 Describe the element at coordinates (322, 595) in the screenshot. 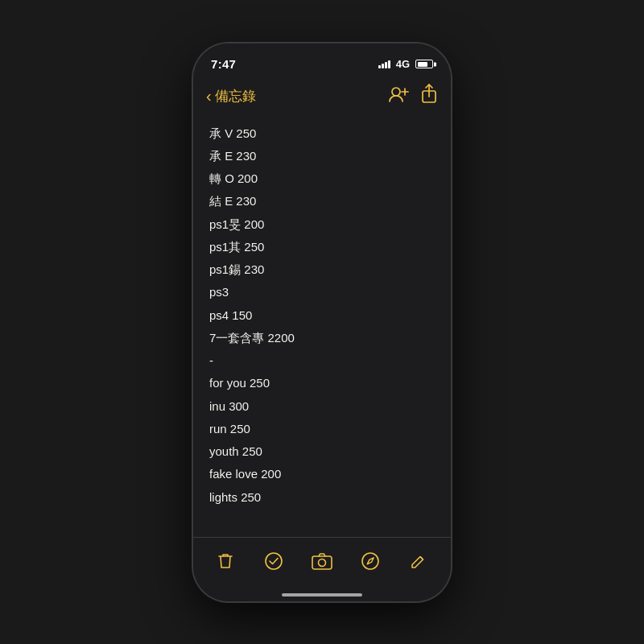

I see `home-indicator` at that location.